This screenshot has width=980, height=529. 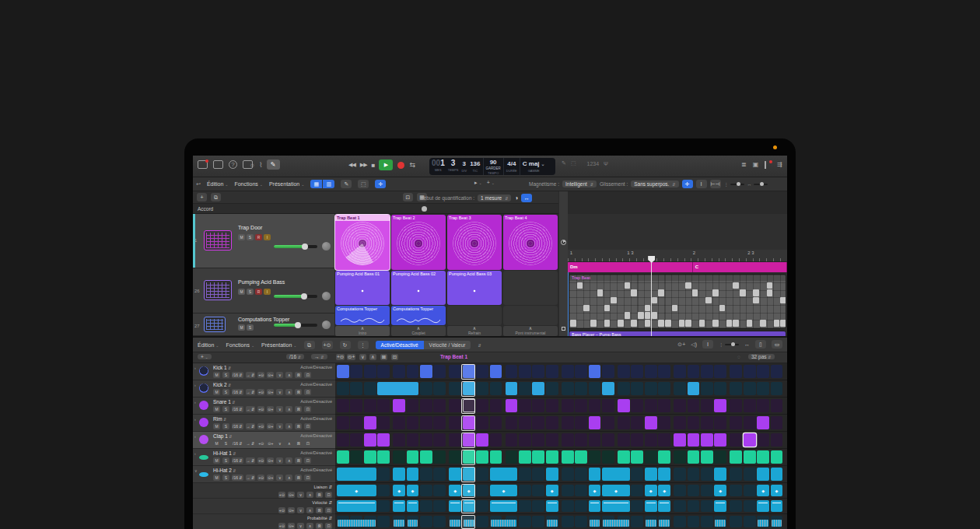 I want to click on menu-edition-loops: Édition ⌄, so click(x=218, y=184).